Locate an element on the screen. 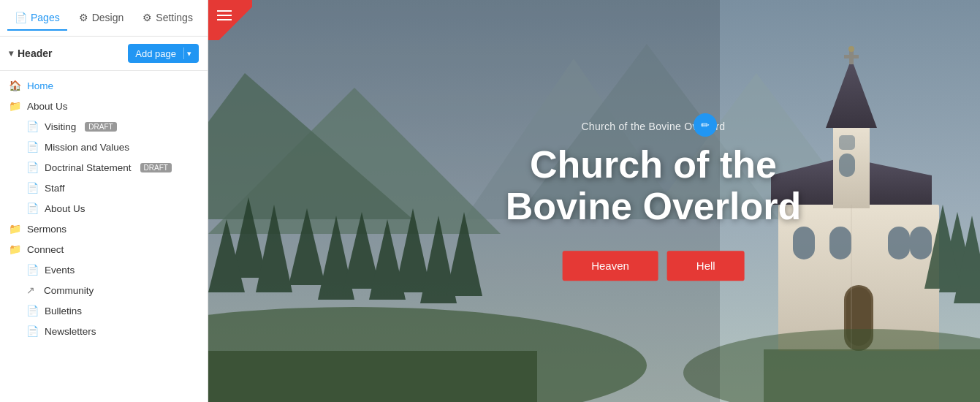 Image resolution: width=980 pixels, height=402 pixels. home-icon: 🏠 is located at coordinates (15, 86).